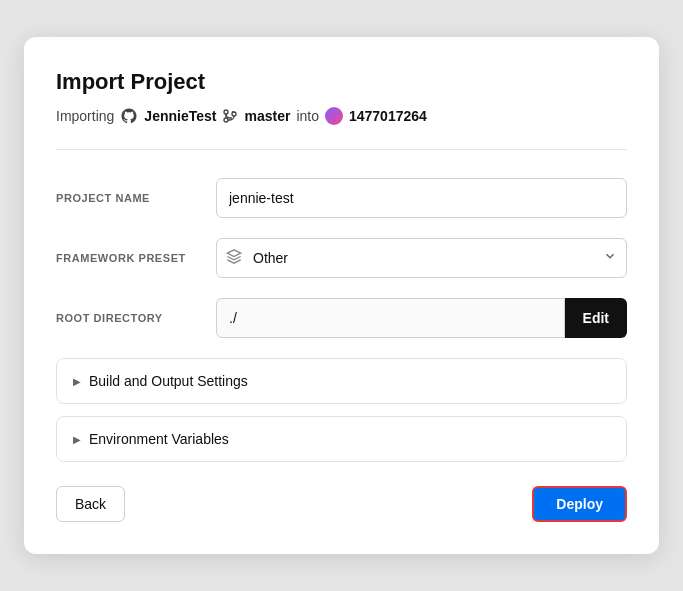  Describe the element at coordinates (342, 381) in the screenshot. I see `build-settings-section: ▶ Build and Output Settings` at that location.